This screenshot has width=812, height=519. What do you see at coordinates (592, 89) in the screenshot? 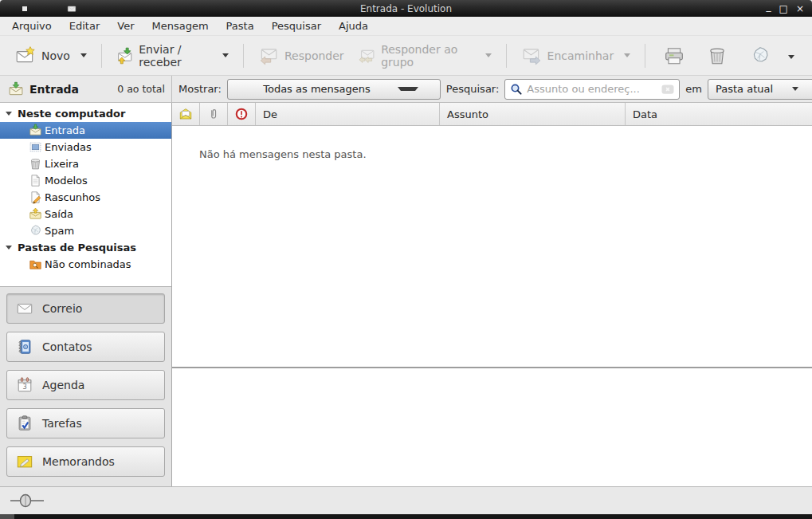
I see `search-input` at bounding box center [592, 89].